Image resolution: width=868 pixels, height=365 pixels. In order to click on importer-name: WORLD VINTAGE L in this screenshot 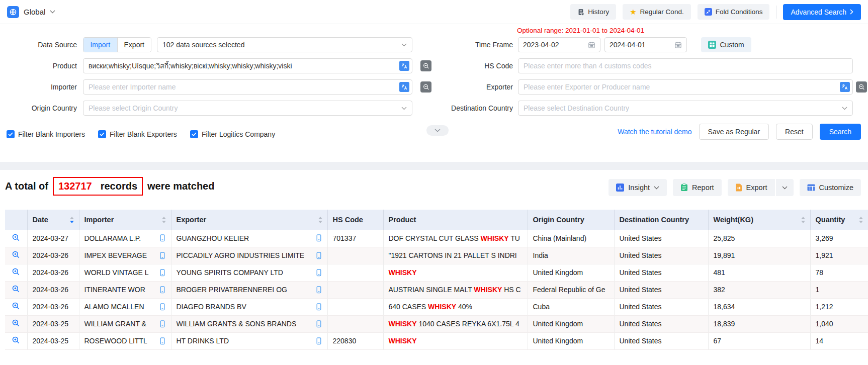, I will do `click(117, 272)`.